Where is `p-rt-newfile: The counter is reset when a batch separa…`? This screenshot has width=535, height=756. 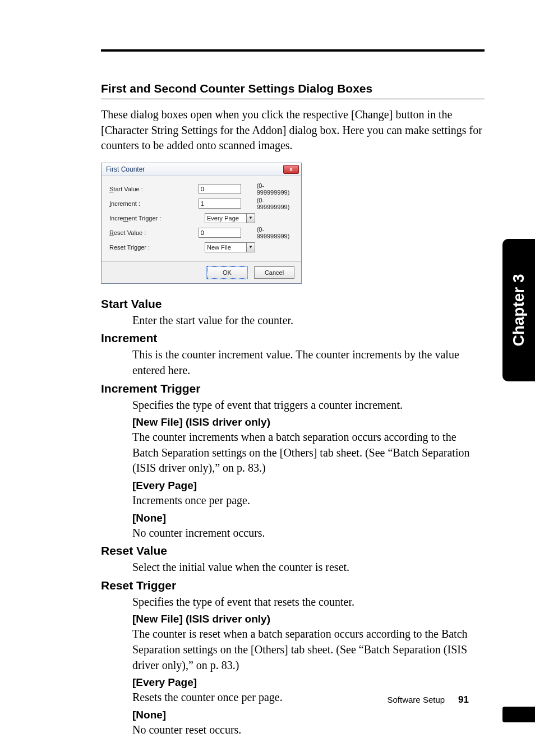
p-rt-newfile: The counter is reset when a batch separa… is located at coordinates (308, 649).